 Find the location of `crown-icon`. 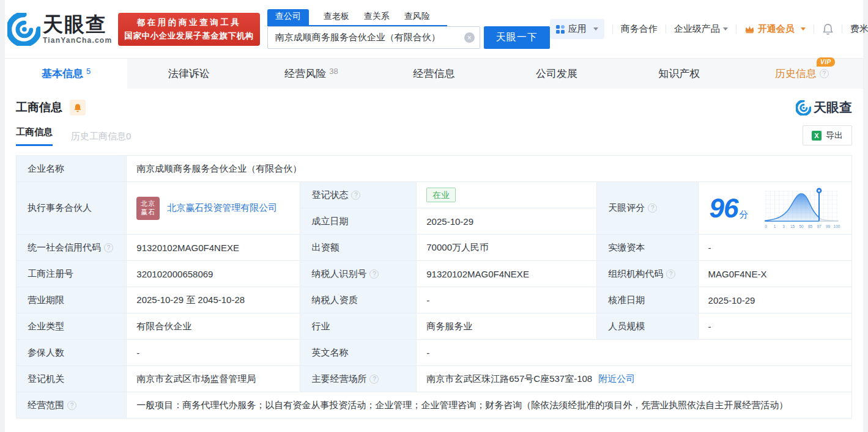

crown-icon is located at coordinates (750, 29).